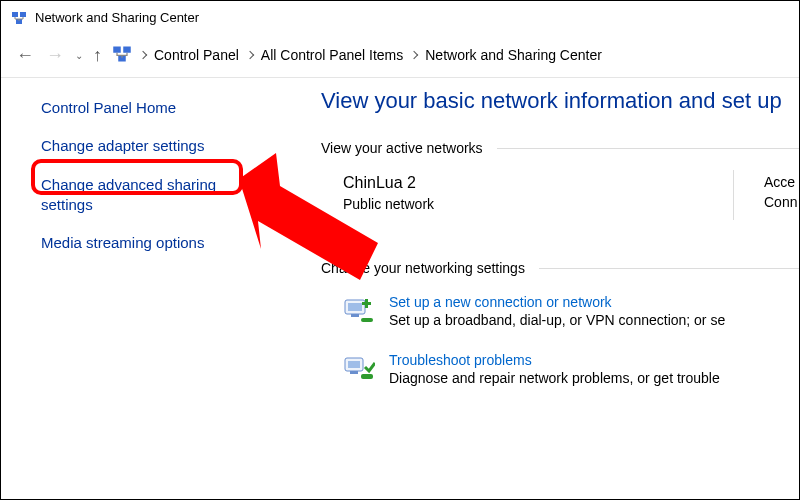 The image size is (800, 500). Describe the element at coordinates (554, 378) in the screenshot. I see `troubleshoot-desc: Diagnose and repair network problems, or…` at that location.